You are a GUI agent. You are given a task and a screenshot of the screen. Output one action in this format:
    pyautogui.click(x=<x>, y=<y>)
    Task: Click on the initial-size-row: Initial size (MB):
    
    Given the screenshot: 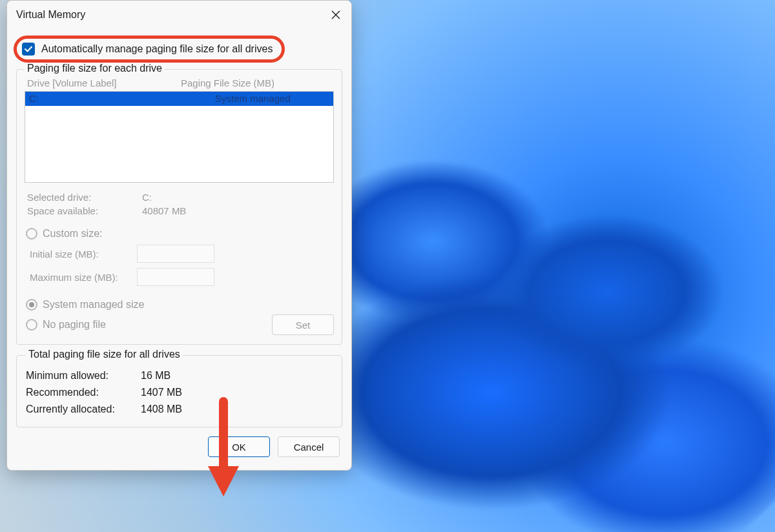 What is the action you would take?
    pyautogui.click(x=180, y=254)
    